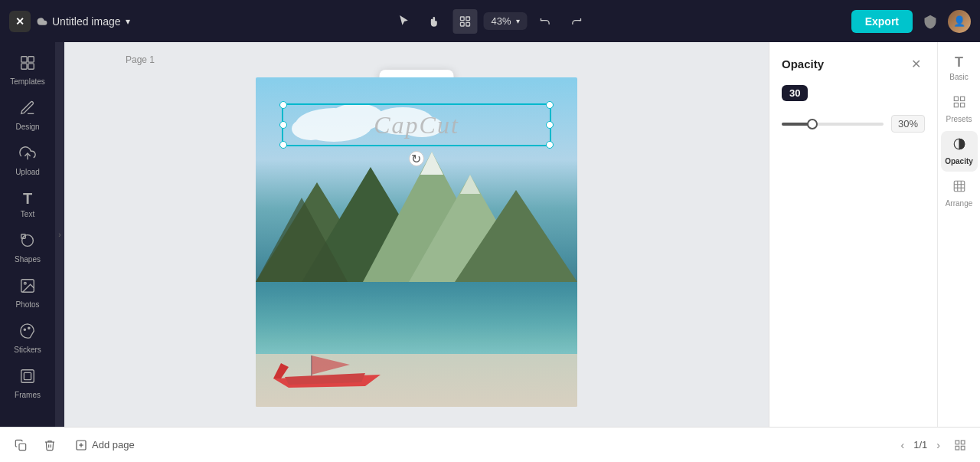 This screenshot has height=462, width=980. What do you see at coordinates (465, 21) in the screenshot?
I see `frame-tool-button` at bounding box center [465, 21].